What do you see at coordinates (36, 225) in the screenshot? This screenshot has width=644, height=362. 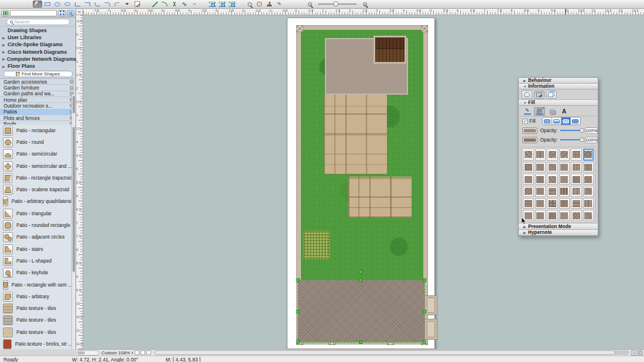 I see `shape-item: Patio - rounded rectangle` at bounding box center [36, 225].